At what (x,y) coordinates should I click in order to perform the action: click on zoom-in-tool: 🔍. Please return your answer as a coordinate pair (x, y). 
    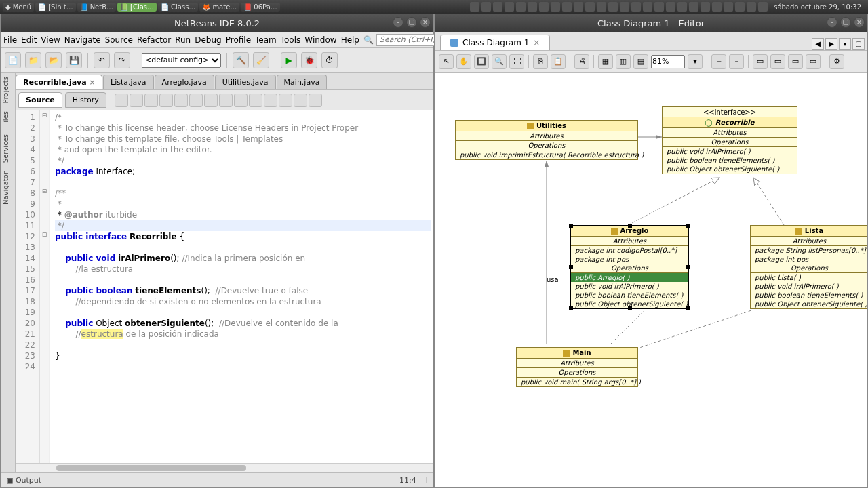
    Looking at the image, I should click on (499, 62).